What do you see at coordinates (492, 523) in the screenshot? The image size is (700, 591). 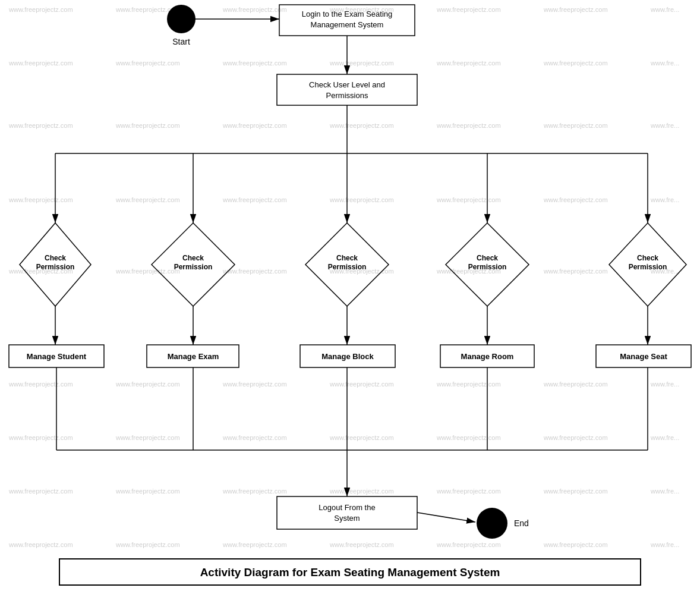 I see `end-circle` at bounding box center [492, 523].